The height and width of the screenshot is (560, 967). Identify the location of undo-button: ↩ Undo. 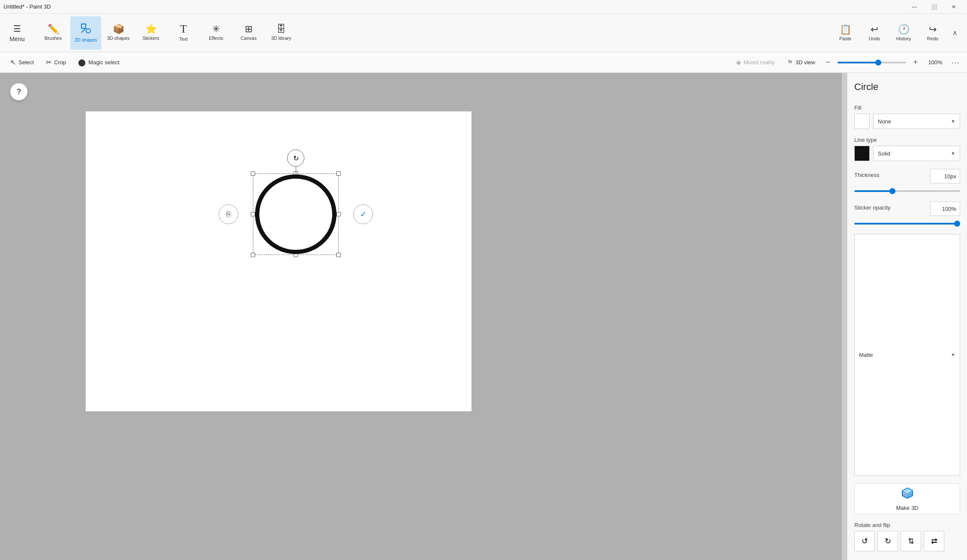
(874, 33).